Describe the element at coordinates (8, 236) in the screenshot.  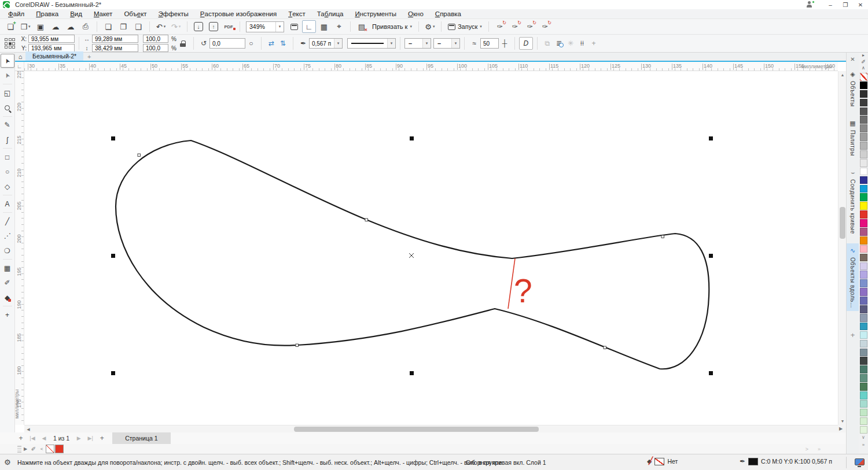
I see `connector-tool-button: ⋰` at that location.